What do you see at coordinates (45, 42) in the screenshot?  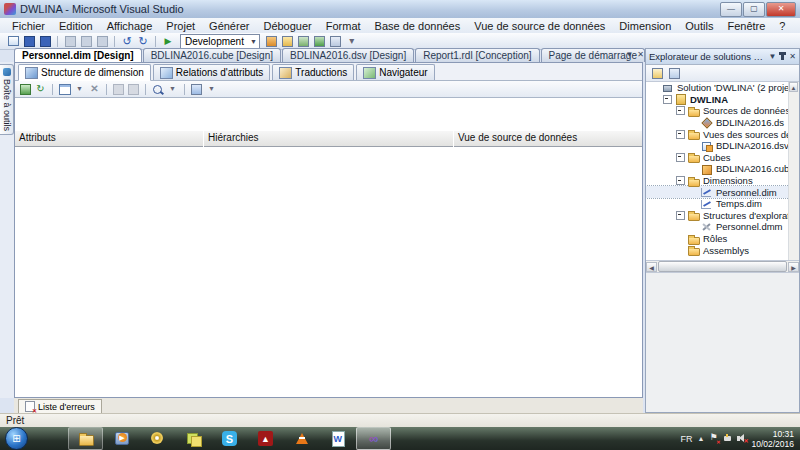 I see `save-all-icon` at bounding box center [45, 42].